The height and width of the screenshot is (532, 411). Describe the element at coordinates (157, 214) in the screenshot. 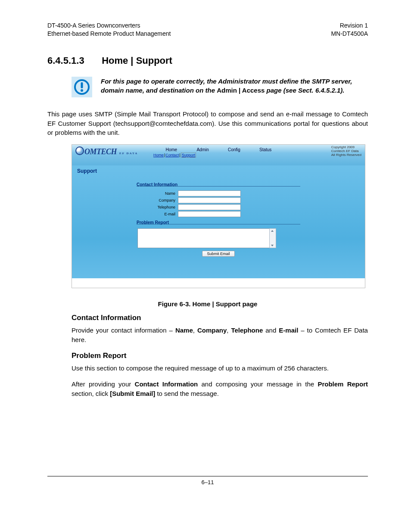

I see `label-email: E-mail` at that location.